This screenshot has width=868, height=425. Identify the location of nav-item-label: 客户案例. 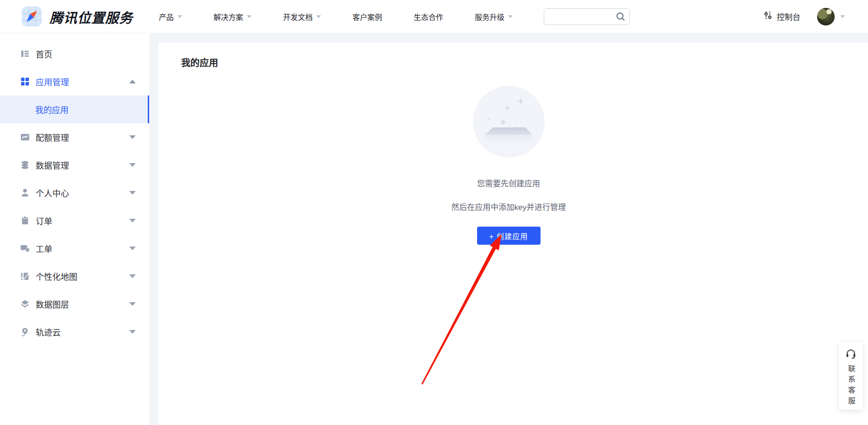
(367, 17).